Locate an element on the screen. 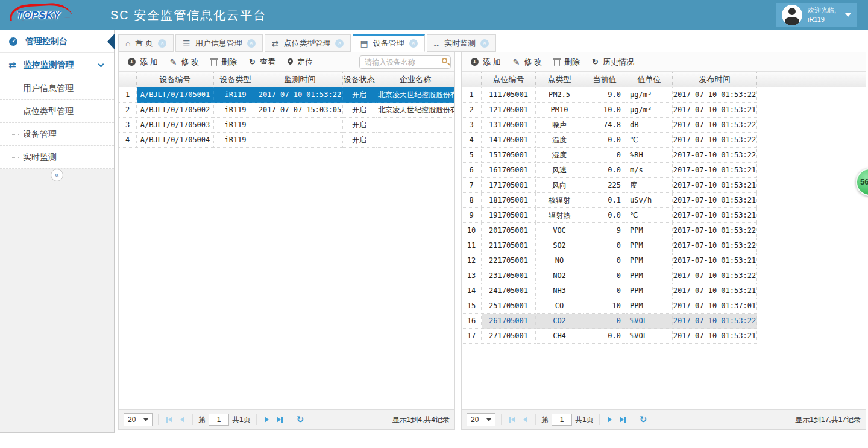  row-number-cell: 3 is located at coordinates (128, 125).